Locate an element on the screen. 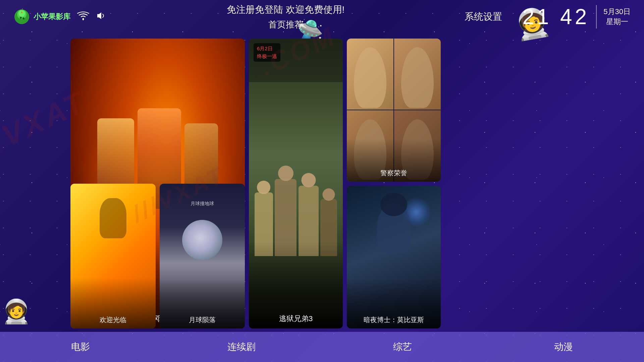 This screenshot has width=644, height=362. home-nav-item: 首页推荐 is located at coordinates (286, 25).